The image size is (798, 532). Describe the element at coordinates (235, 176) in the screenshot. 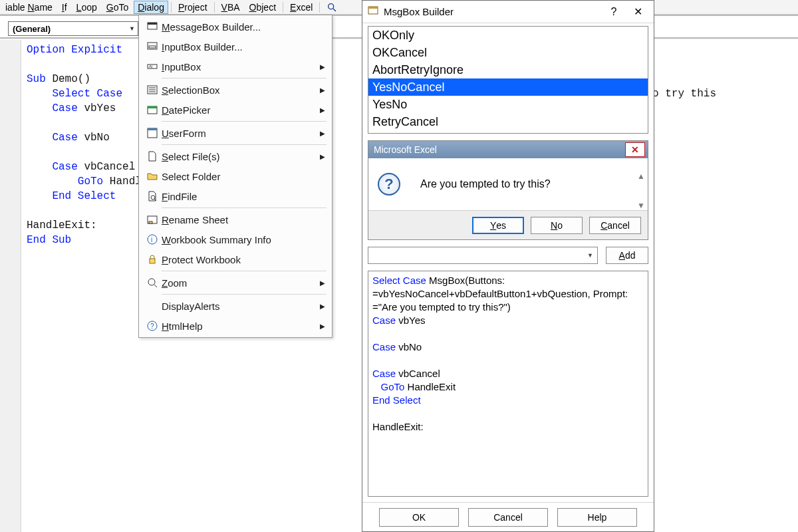

I see `menu-select-folder: Select Folder` at that location.